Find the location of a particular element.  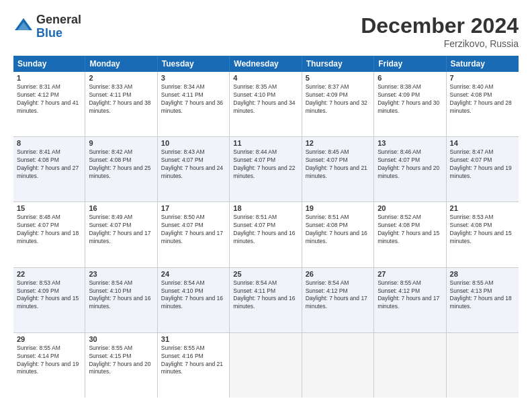

day-number: 29 is located at coordinates (49, 339).